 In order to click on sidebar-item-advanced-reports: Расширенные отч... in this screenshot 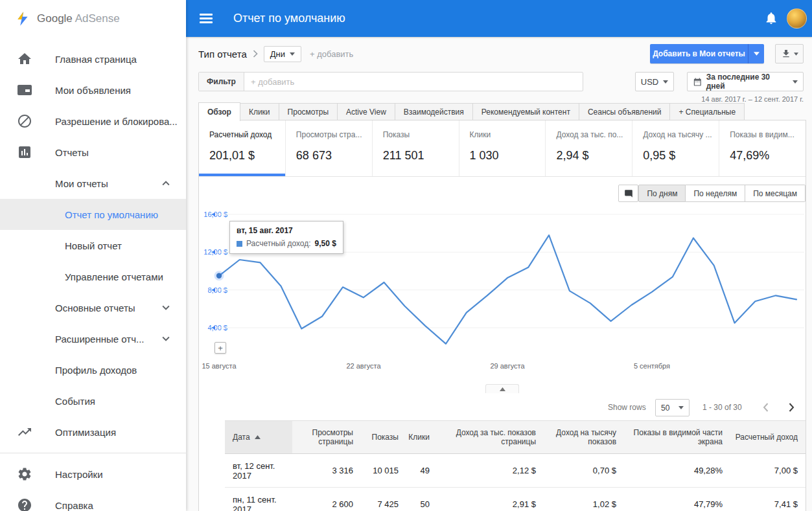, I will do `click(93, 339)`.